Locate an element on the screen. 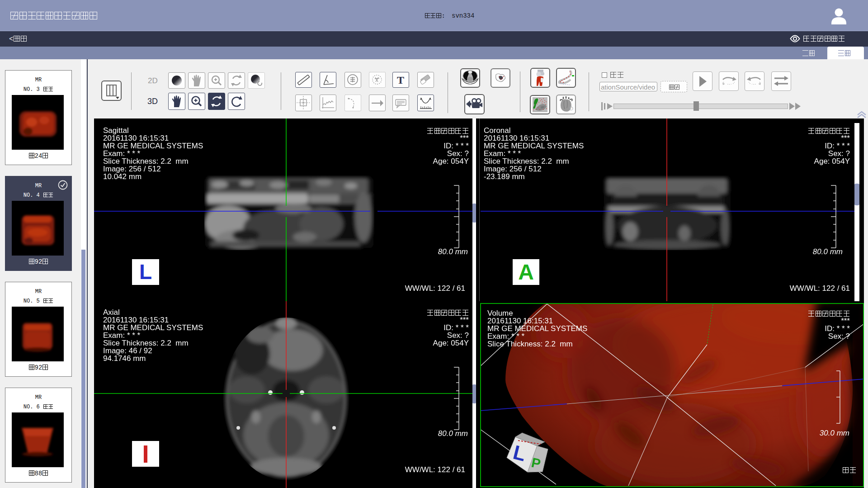 The width and height of the screenshot is (868, 488). svg-text: D is located at coordinates (571, 109).